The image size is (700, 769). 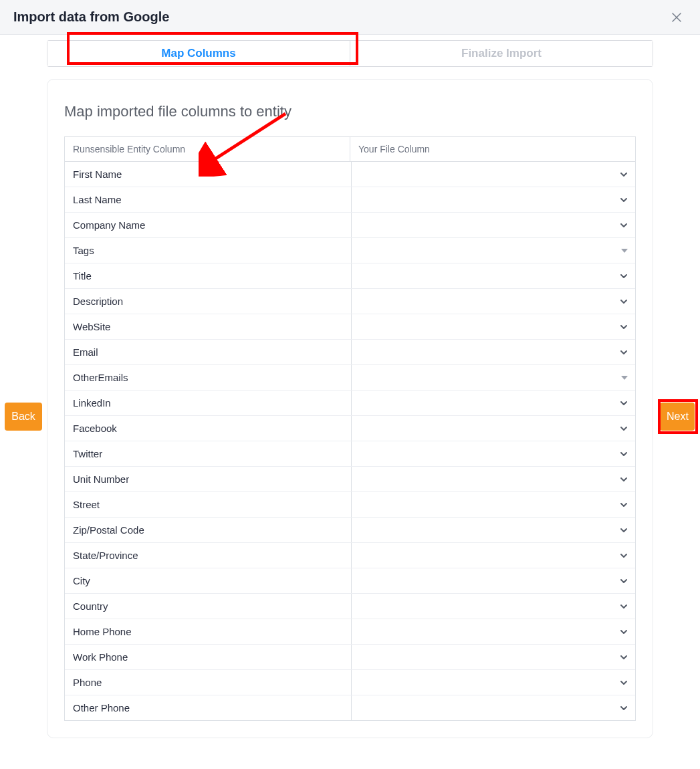 I want to click on tab-finalize-import: Finalize Import, so click(x=501, y=53).